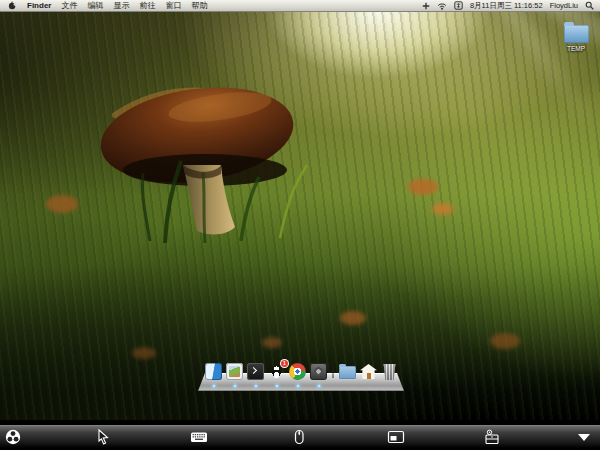 This screenshot has width=600, height=450. What do you see at coordinates (95, 6) in the screenshot?
I see `menu-edit: 编辑` at bounding box center [95, 6].